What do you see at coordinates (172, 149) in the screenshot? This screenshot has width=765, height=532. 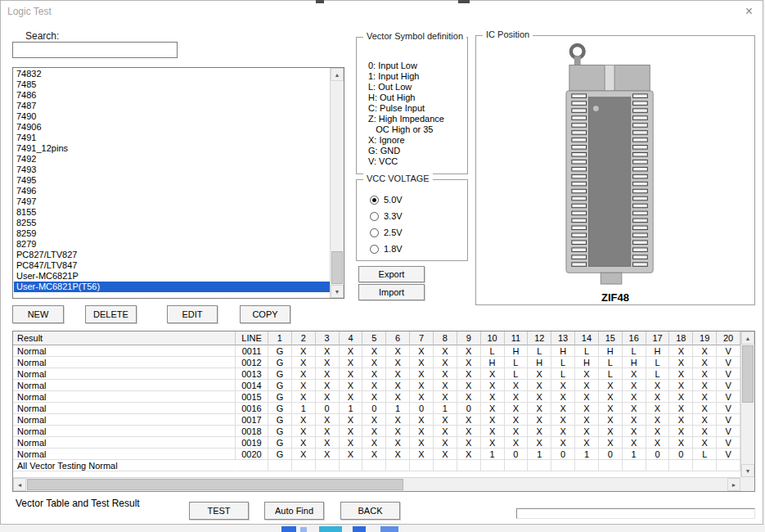 I see `list-item: 7491_12pins` at bounding box center [172, 149].